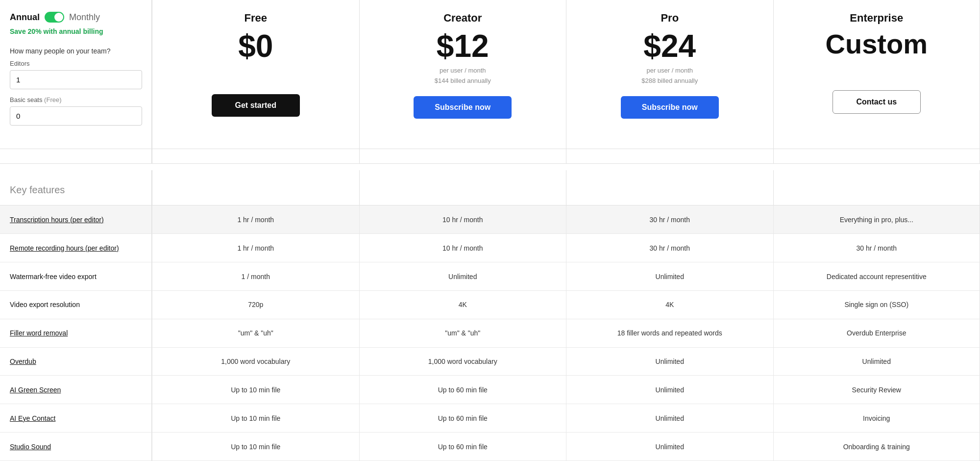 The width and height of the screenshot is (980, 461). Describe the element at coordinates (669, 305) in the screenshot. I see `feature-value-pro: 4K` at that location.